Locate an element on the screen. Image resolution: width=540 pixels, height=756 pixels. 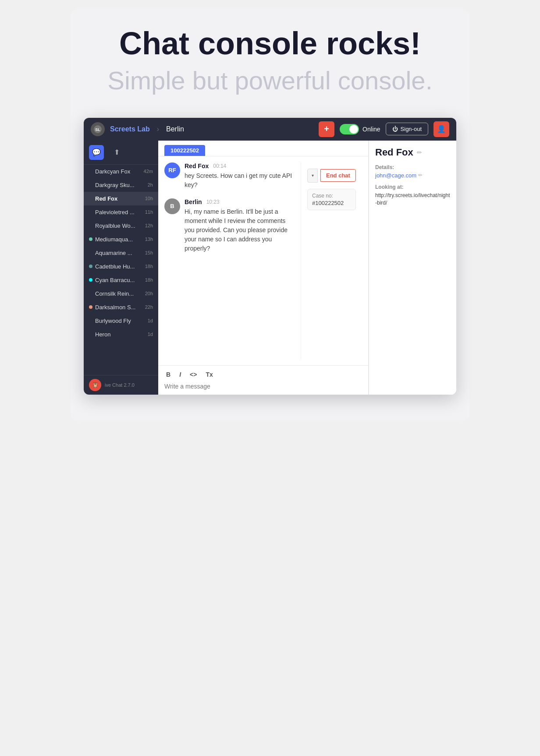
end-chat-row: ▾ End chat is located at coordinates (331, 176).